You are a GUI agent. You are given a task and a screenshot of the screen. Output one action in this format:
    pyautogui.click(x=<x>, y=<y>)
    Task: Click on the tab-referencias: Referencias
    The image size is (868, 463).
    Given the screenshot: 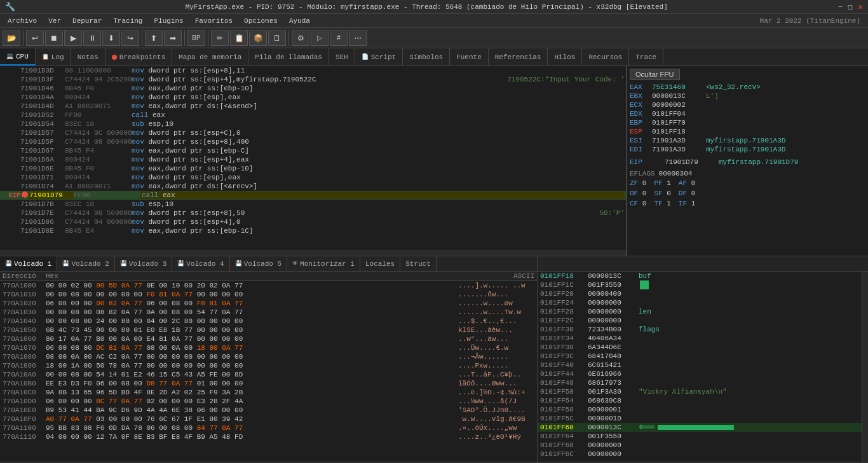 What is the action you would take?
    pyautogui.click(x=519, y=57)
    